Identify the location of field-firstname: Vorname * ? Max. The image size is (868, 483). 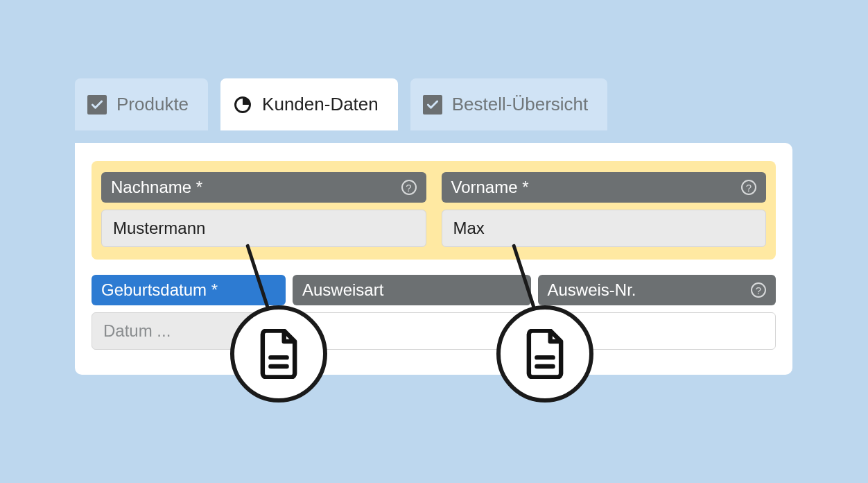
(605, 210).